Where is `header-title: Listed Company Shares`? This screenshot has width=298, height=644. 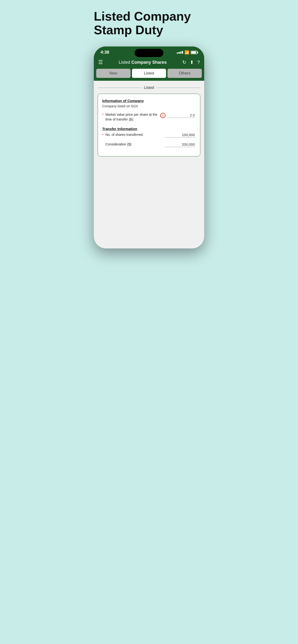 header-title: Listed Company Shares is located at coordinates (142, 62).